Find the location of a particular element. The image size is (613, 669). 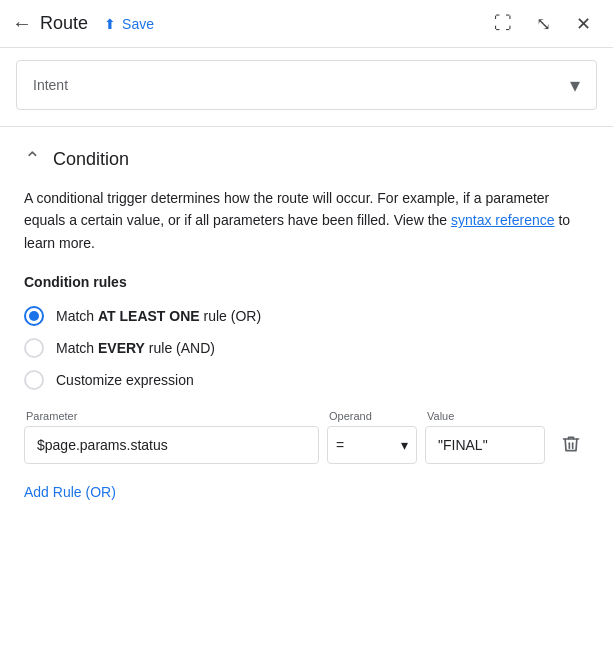

collapse-icon: ⌃ is located at coordinates (32, 159).